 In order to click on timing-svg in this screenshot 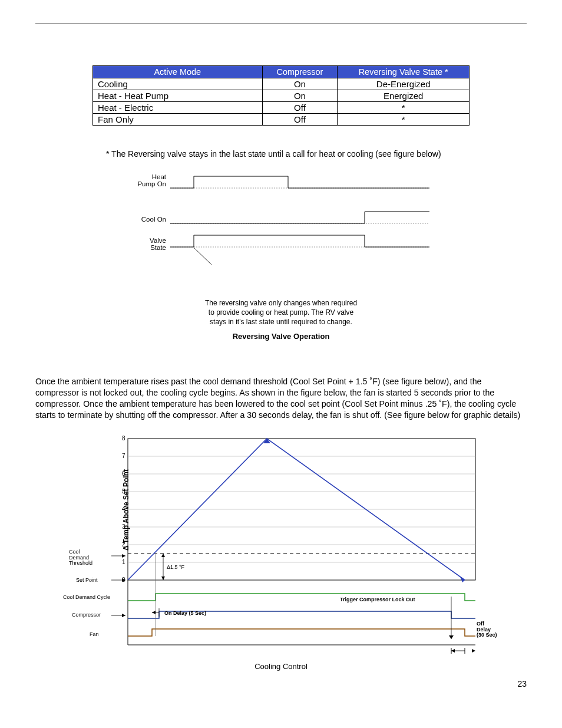, I will do `click(300, 226)`.